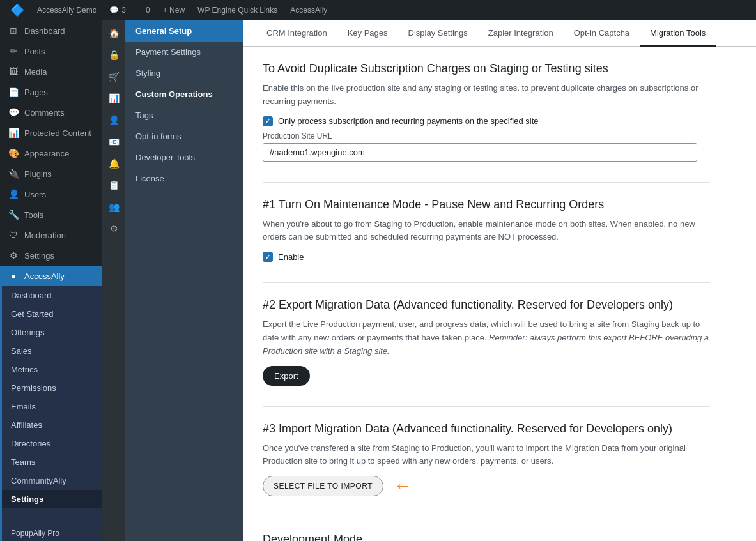 The height and width of the screenshot is (541, 756). What do you see at coordinates (40, 255) in the screenshot?
I see `sidebar-label-settings: Settings` at bounding box center [40, 255].